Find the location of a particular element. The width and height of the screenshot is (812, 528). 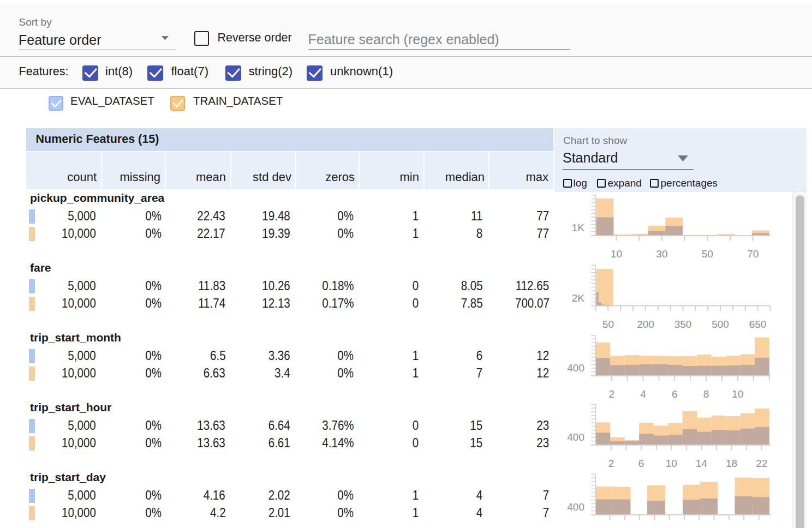

svg-text: 4 is located at coordinates (643, 394).